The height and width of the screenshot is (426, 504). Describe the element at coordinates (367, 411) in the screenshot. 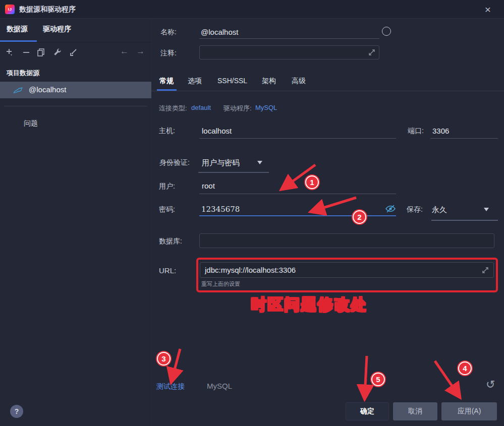

I see `ok-button: 确定` at that location.